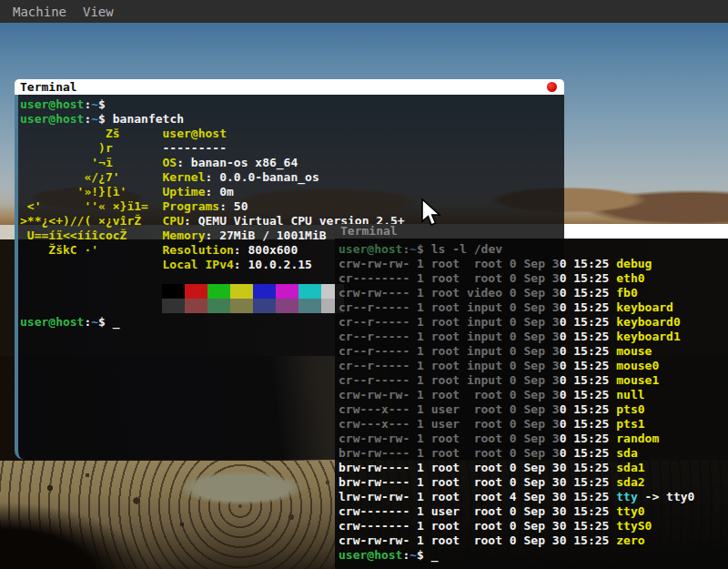 The width and height of the screenshot is (728, 569). I want to click on fetch-line: Zš user@host, so click(292, 134).